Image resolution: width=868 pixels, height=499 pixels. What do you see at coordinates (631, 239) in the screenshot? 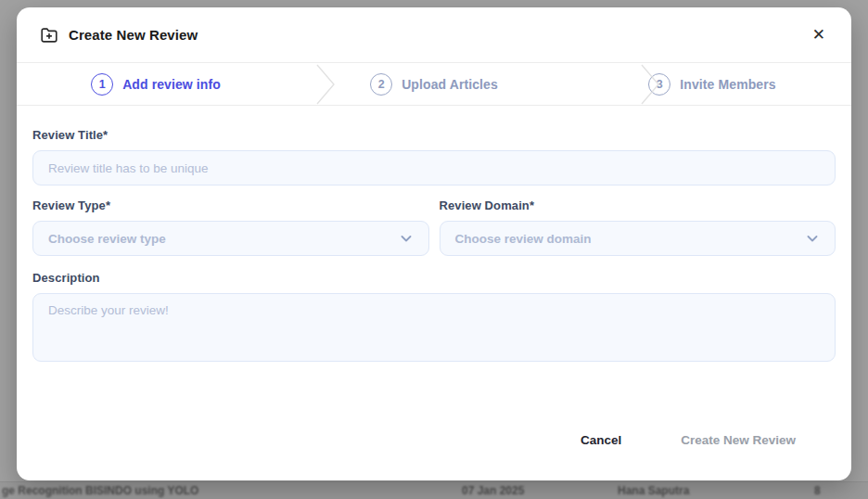
I see `review-domain-selected-value: Choose review domain` at bounding box center [631, 239].